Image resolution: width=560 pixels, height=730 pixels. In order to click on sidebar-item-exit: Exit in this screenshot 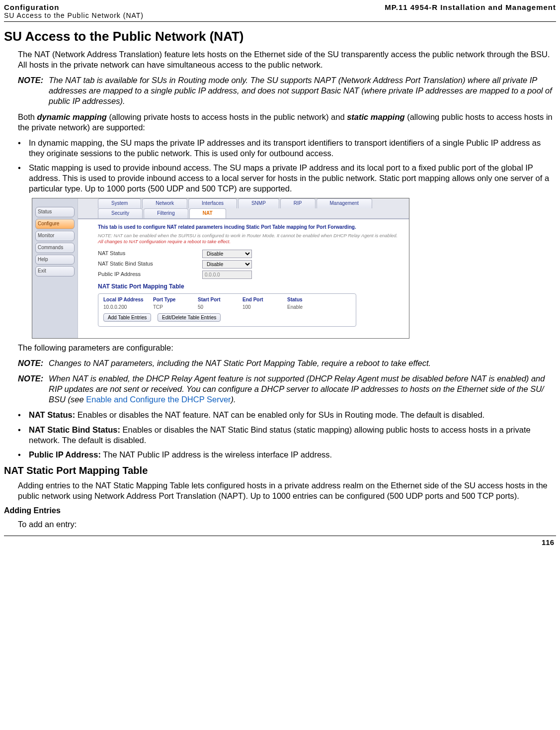, I will do `click(55, 272)`.